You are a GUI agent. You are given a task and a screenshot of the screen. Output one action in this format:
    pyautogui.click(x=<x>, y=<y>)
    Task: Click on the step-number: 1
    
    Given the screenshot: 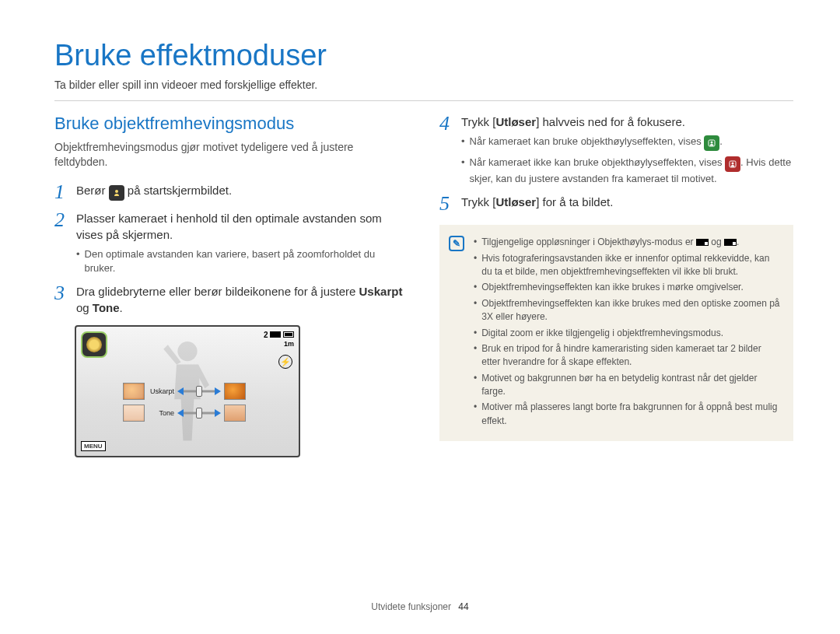 What is the action you would take?
    pyautogui.click(x=61, y=192)
    